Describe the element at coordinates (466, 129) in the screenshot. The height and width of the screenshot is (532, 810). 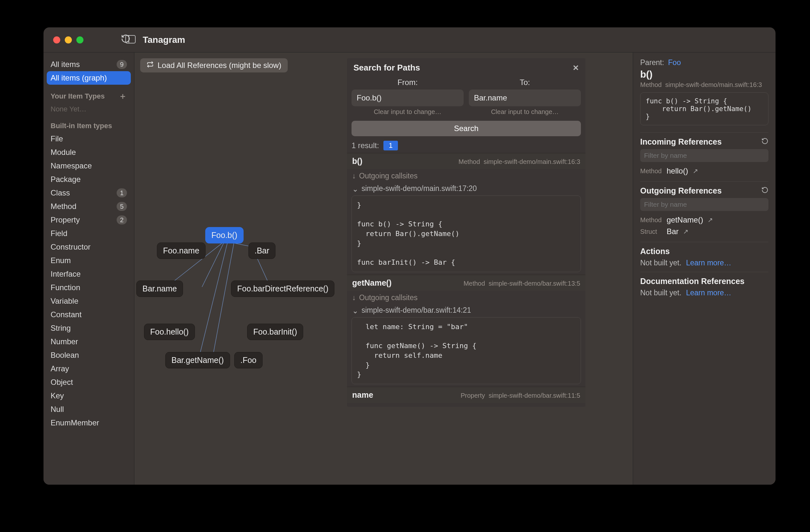
I see `search-button: Search` at that location.